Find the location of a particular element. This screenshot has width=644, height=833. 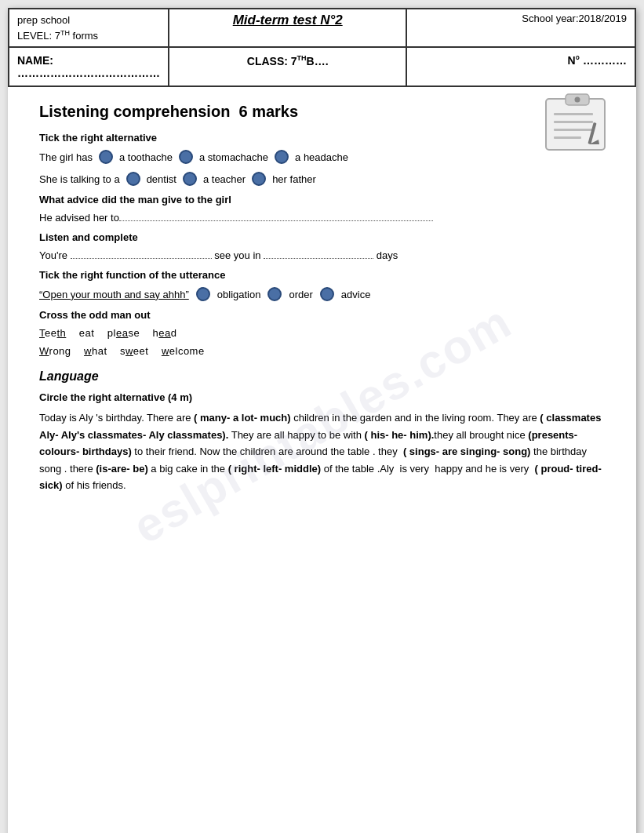

odd-label: Cross the odd man out is located at coordinates (322, 315).